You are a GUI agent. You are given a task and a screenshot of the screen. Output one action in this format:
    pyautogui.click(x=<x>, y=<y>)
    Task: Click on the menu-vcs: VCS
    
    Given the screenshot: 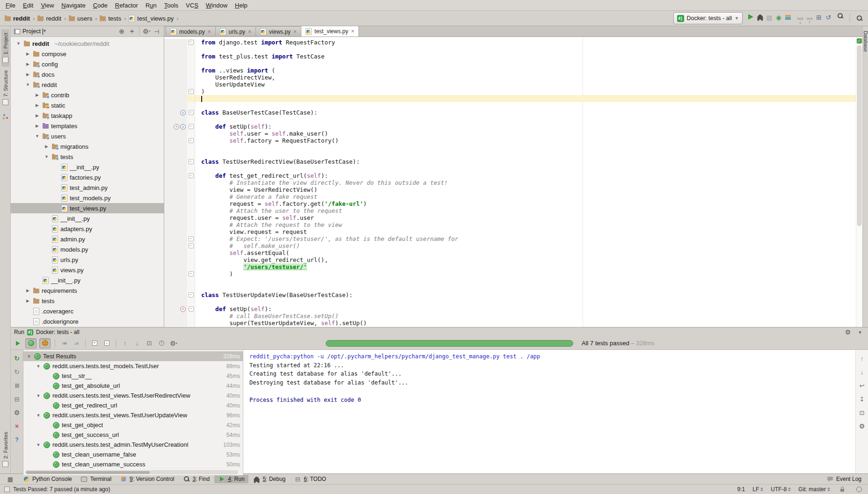 What is the action you would take?
    pyautogui.click(x=192, y=6)
    